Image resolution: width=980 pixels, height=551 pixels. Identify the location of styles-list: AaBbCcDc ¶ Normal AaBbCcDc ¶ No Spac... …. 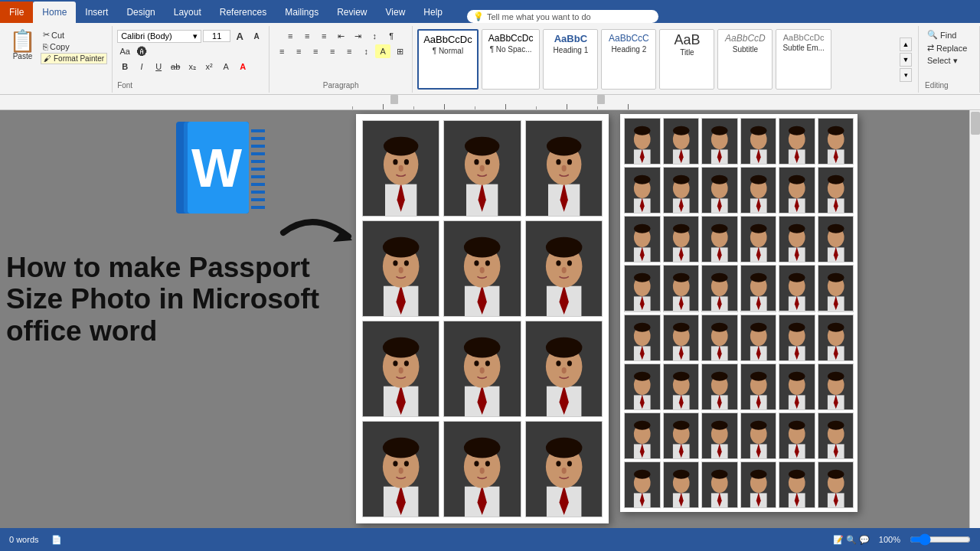
(658, 60).